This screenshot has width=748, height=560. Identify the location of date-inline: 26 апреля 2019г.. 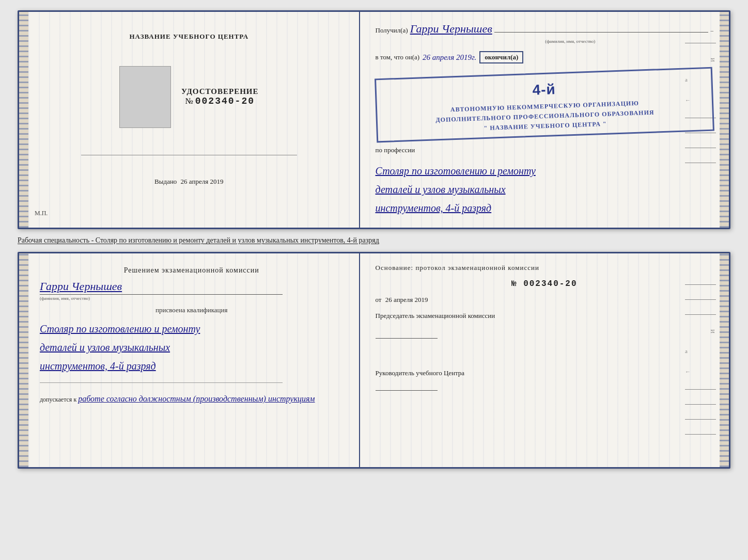
(449, 58).